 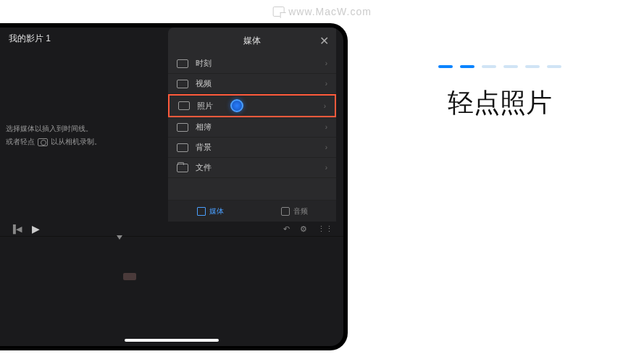 What do you see at coordinates (285, 211) in the screenshot?
I see `music-icon` at bounding box center [285, 211].